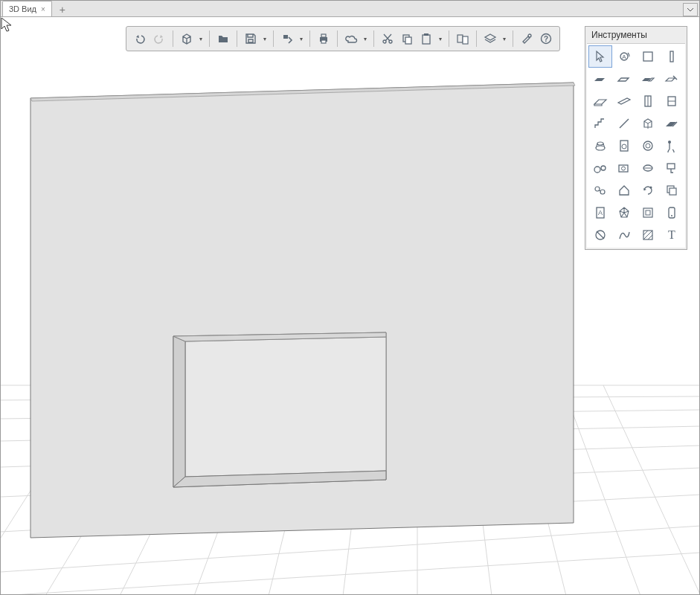 The image size is (700, 595). What do you see at coordinates (672, 168) in the screenshot?
I see `tool-paint` at bounding box center [672, 168].